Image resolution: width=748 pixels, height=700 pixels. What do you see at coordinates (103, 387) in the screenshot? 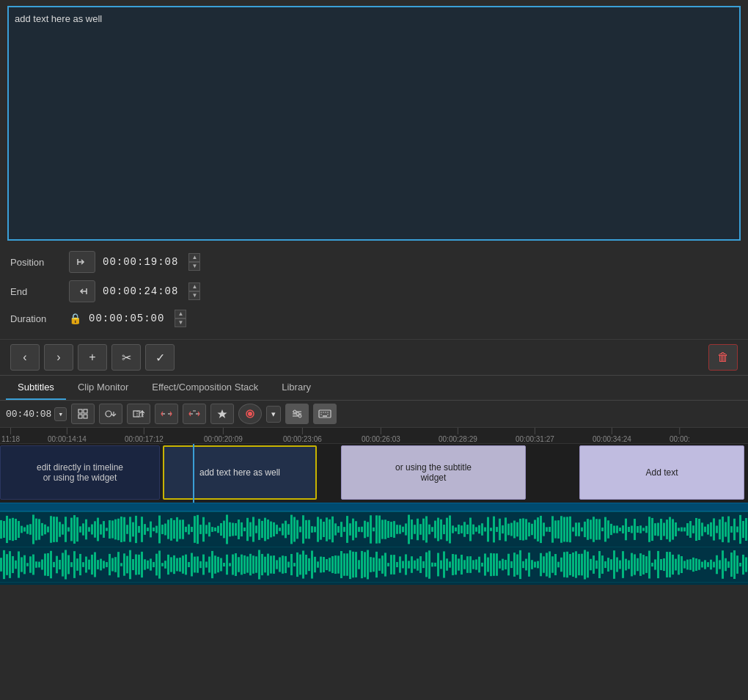
I see `tab-clip-monitor: Clip Monitor` at bounding box center [103, 387].